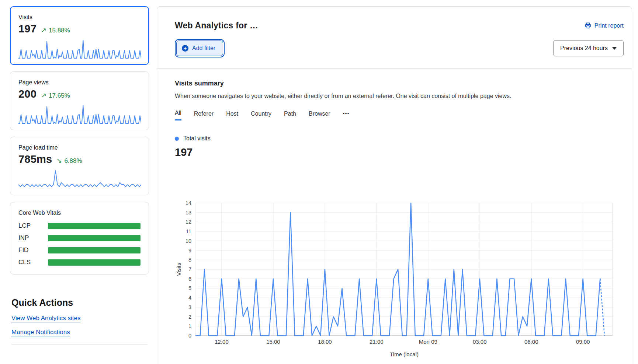 Image resolution: width=638 pixels, height=364 pixels. I want to click on card-value-row: 197↗15.88%, so click(80, 29).